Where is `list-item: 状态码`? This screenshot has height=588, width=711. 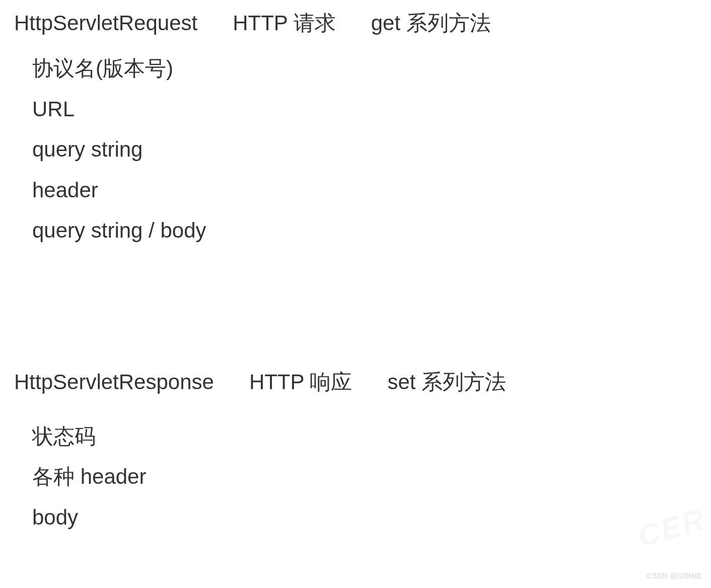 list-item: 状态码 is located at coordinates (372, 437).